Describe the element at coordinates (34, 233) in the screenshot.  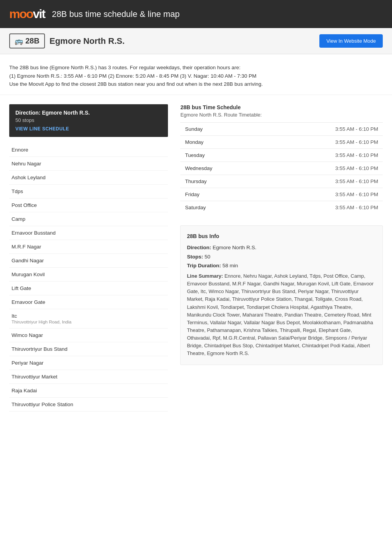
I see `stop-name: Ernavoor Busstand` at that location.